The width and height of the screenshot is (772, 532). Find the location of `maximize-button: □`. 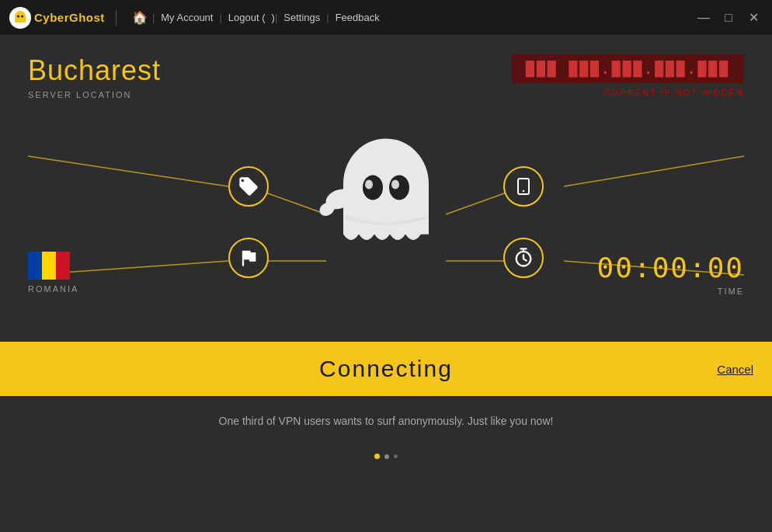

maximize-button: □ is located at coordinates (729, 18).